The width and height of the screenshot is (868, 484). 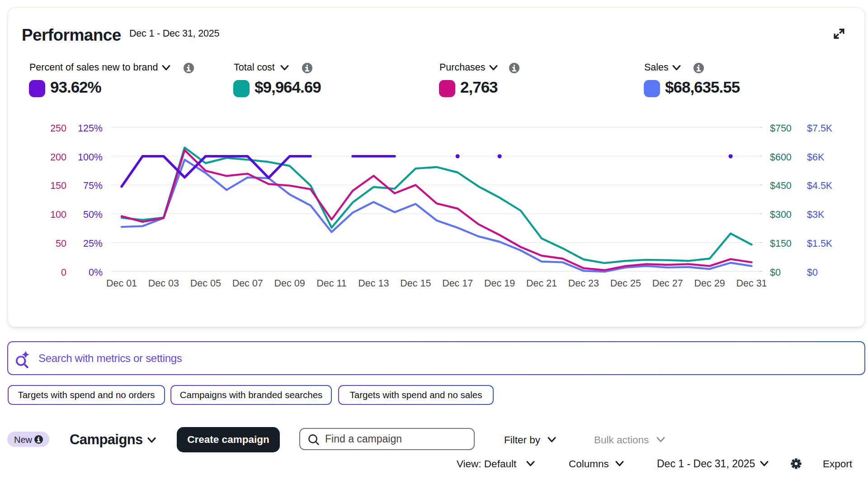 I want to click on svg-text: 75%, so click(x=93, y=186).